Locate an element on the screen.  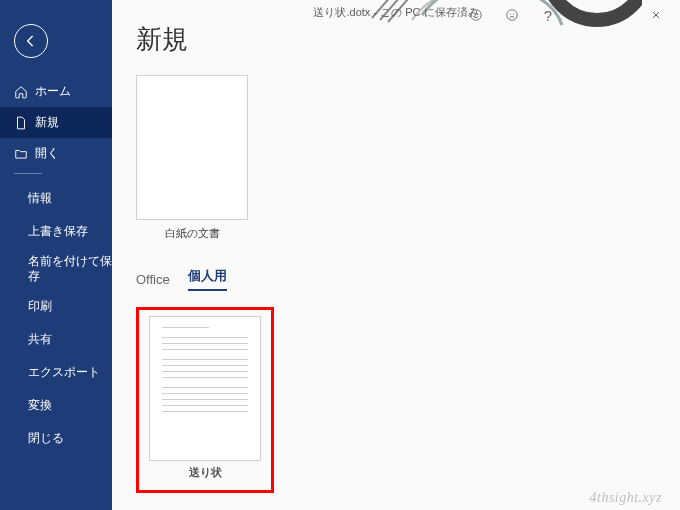
template-blank-thumb is located at coordinates (192, 148).